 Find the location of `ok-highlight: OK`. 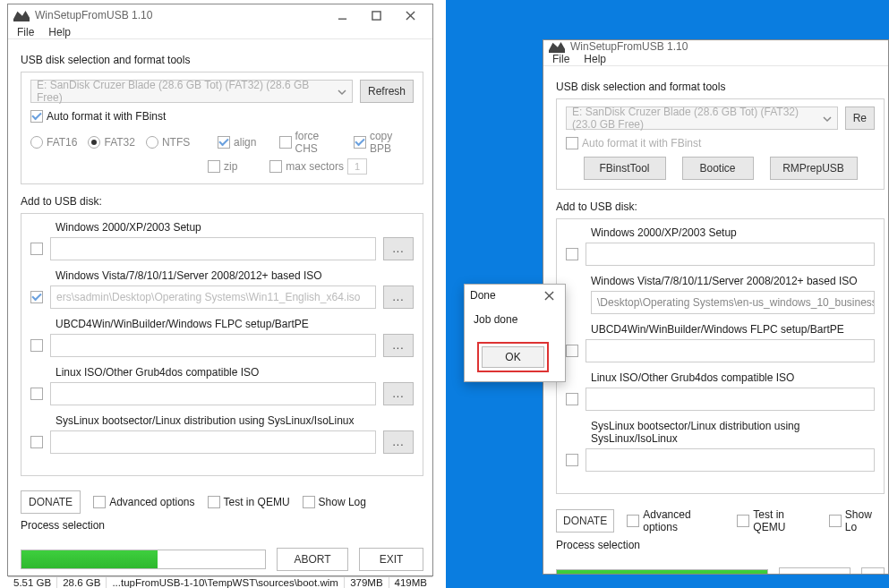

ok-highlight: OK is located at coordinates (513, 357).